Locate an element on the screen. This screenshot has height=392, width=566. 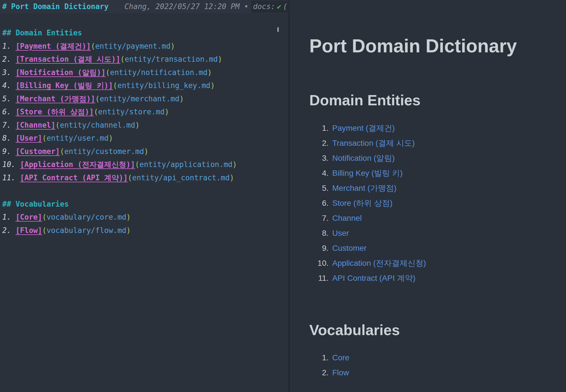
markdown-list-line: 8. [User](entity/user.md) is located at coordinates (144, 138).